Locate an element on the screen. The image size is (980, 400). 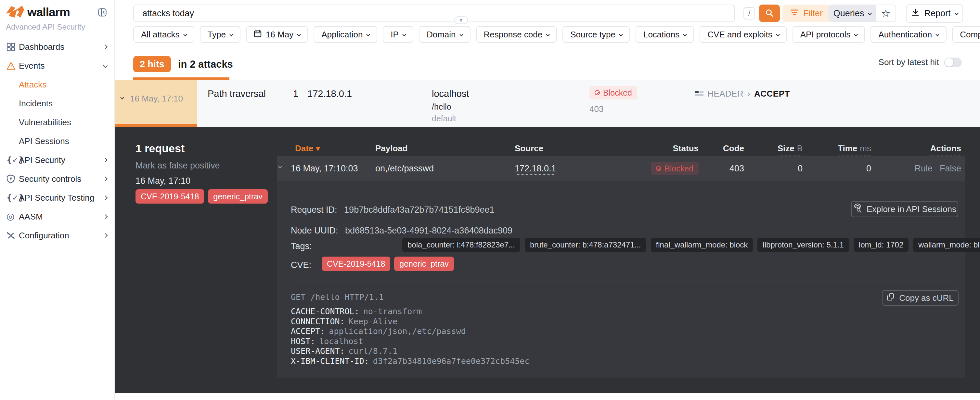
column-header-size: SizeB is located at coordinates (790, 148).